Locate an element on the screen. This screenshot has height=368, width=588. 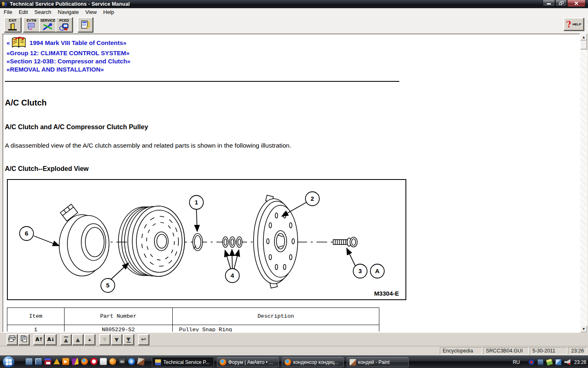
scroll-up-button: ▲ is located at coordinates (584, 37).